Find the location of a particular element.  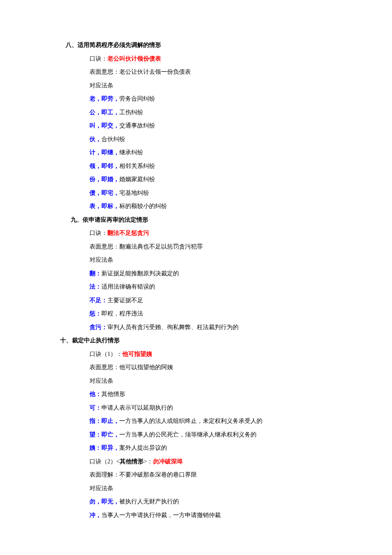

text-span: 口诀（1）： is located at coordinates (106, 354).